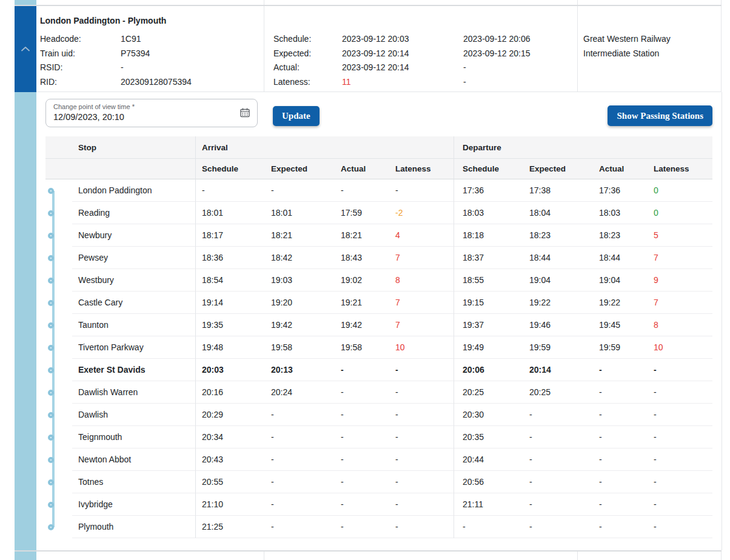 This screenshot has height=560, width=730. Describe the element at coordinates (489, 504) in the screenshot. I see `departure-schedule-cell: 21:11` at that location.